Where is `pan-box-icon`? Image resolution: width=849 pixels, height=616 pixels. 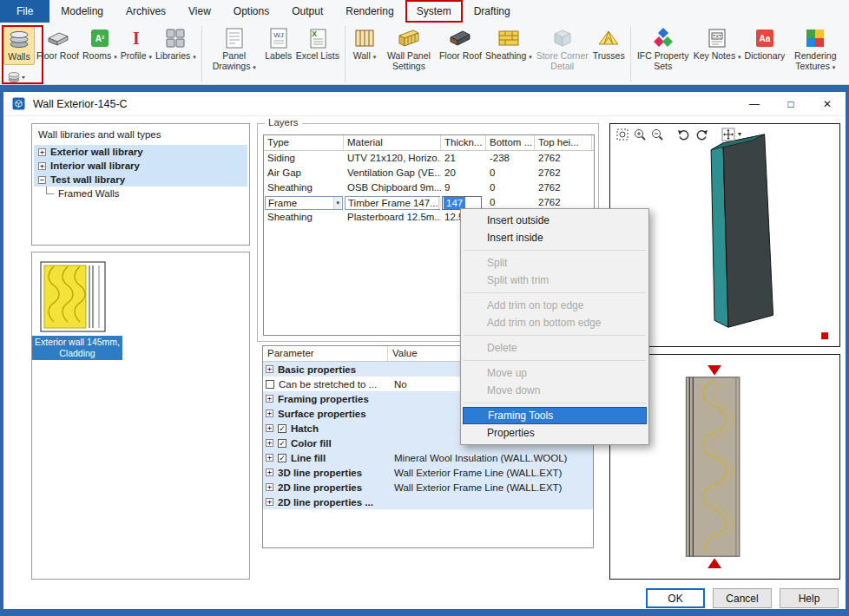
pan-box-icon is located at coordinates (727, 134).